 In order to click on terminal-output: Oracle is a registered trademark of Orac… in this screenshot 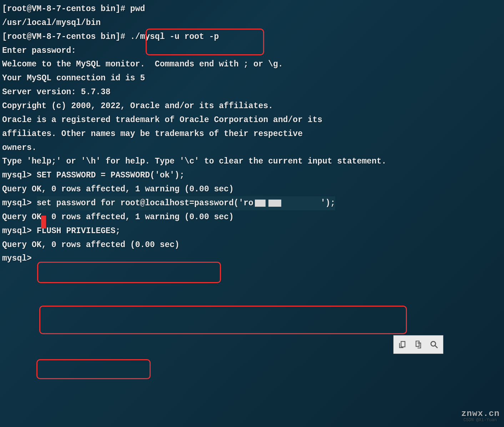, I will do `click(252, 120)`.